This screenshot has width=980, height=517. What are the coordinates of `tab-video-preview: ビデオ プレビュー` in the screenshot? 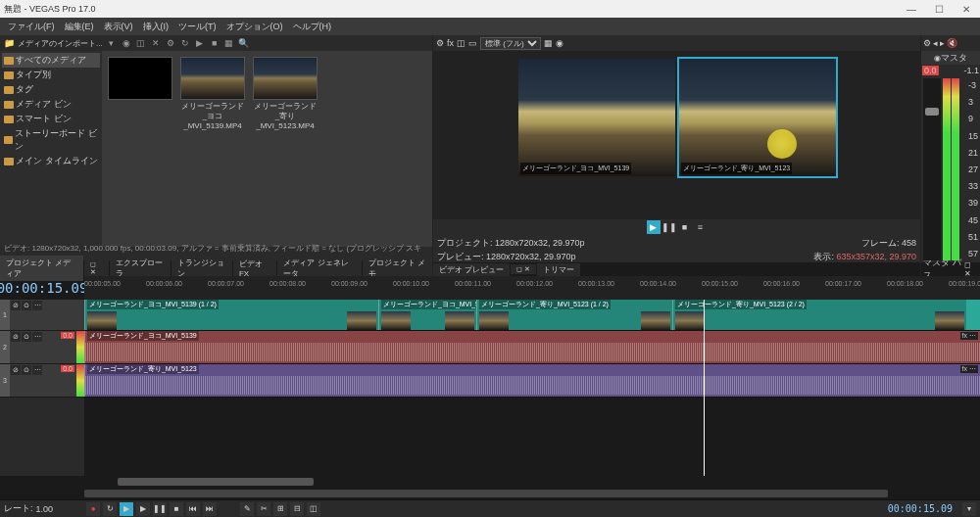 It's located at (471, 270).